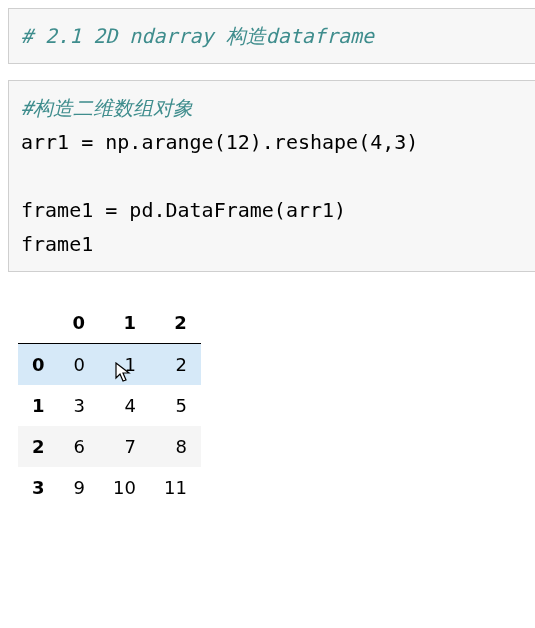 Image resolution: width=535 pixels, height=628 pixels. I want to click on dataframe-cell: 3, so click(80, 406).